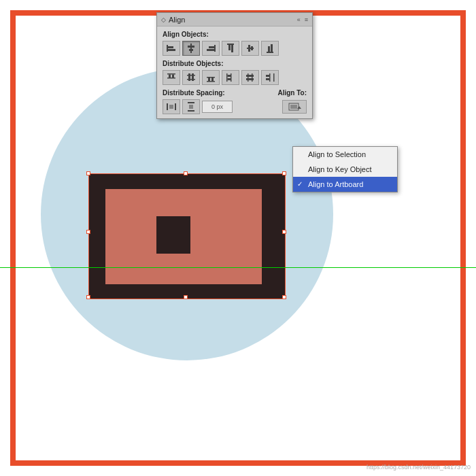 This screenshot has height=476, width=476. Describe the element at coordinates (173, 20) in the screenshot. I see `panel-title: ◇ Align` at that location.